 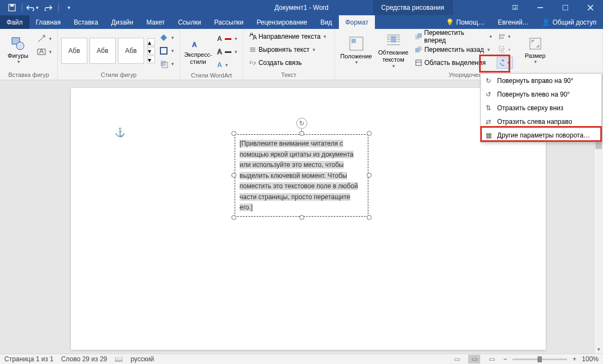 What do you see at coordinates (541, 81) in the screenshot?
I see `rotate-right-90: ↻Повернуть вправо на 90°` at bounding box center [541, 81].